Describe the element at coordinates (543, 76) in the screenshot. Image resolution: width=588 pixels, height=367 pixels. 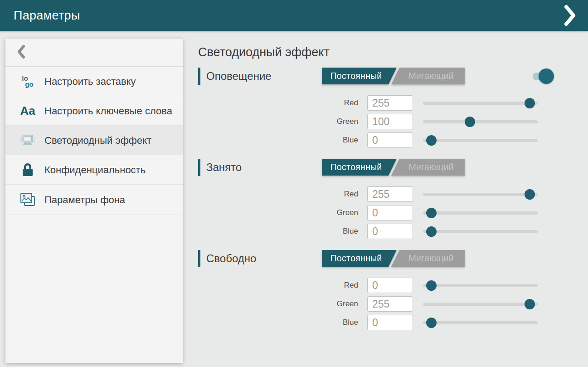
I see `alert-enable-switch` at that location.